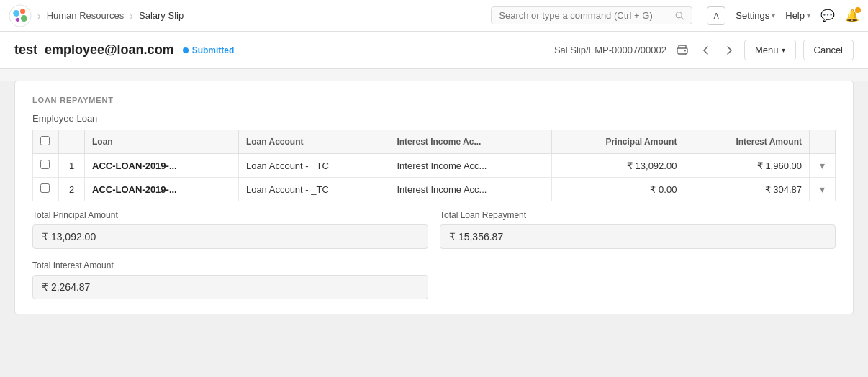 This screenshot has height=377, width=868. What do you see at coordinates (747, 142) in the screenshot?
I see `col-header-interest-amount: Interest Amount` at bounding box center [747, 142].